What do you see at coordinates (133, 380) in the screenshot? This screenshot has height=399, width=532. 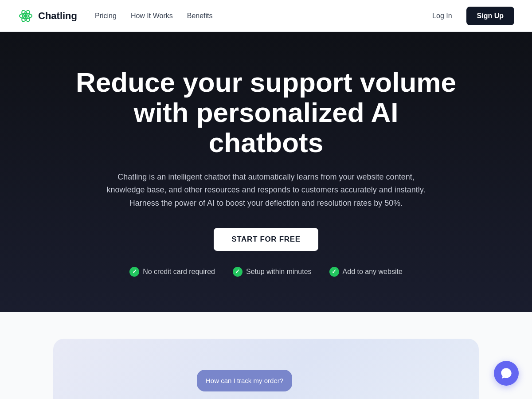 I see `demo-col-left: How do I cancel my subscription?` at bounding box center [133, 380].